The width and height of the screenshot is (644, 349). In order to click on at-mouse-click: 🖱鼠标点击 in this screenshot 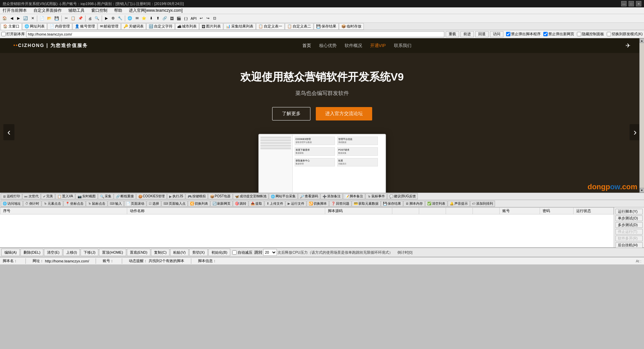, I will do `click(97, 204)`.